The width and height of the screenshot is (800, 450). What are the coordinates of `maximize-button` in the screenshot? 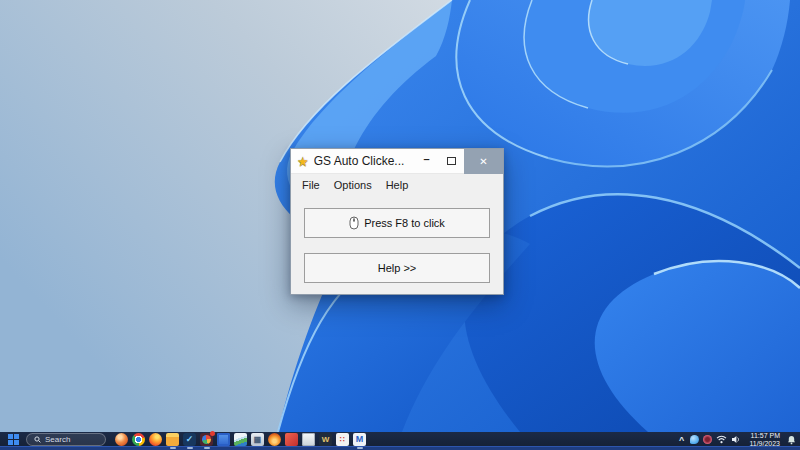 It's located at (452, 162).